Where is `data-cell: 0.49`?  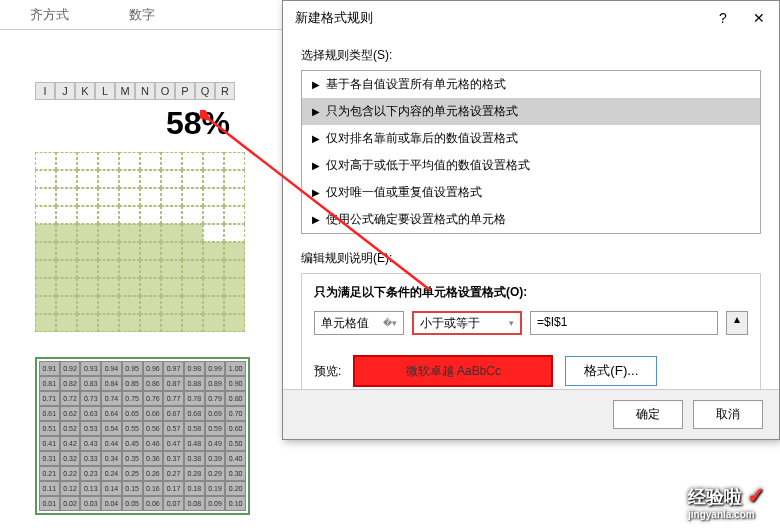
data-cell: 0.49 is located at coordinates (216, 444).